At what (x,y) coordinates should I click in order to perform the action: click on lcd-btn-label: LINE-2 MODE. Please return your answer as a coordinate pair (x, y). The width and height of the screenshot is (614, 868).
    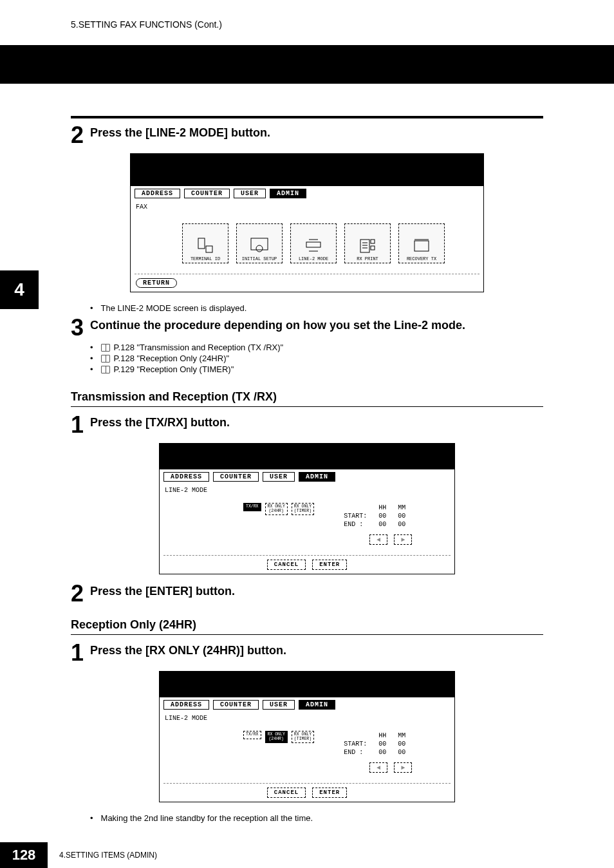
    Looking at the image, I should click on (313, 259).